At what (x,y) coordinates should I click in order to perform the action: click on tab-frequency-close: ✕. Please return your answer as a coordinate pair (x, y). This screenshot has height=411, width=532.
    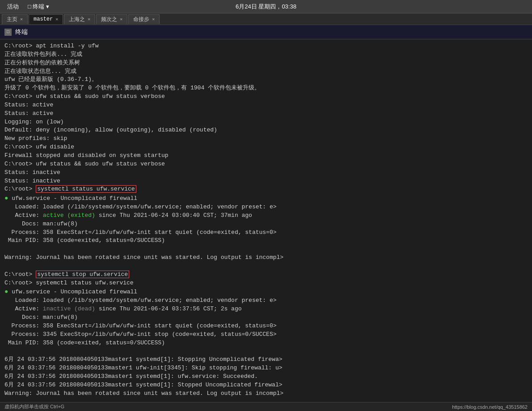
    Looking at the image, I should click on (121, 19).